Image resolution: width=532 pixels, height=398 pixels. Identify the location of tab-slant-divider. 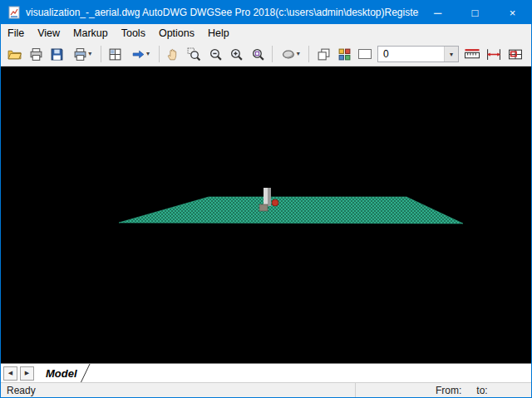
(85, 374).